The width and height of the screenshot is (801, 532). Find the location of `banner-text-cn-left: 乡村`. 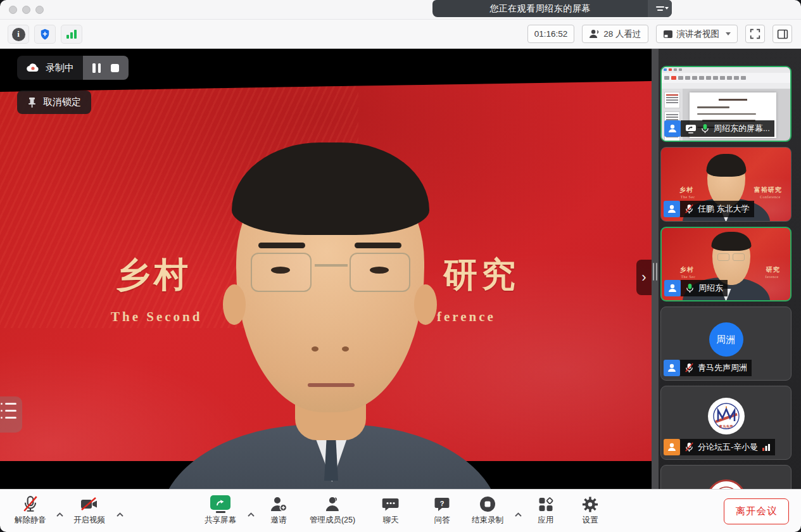

banner-text-cn-left: 乡村 is located at coordinates (154, 275).